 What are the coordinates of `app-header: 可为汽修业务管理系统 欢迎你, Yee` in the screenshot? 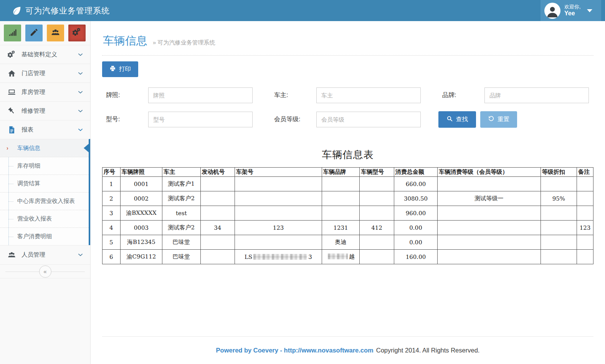 It's located at (302, 11).